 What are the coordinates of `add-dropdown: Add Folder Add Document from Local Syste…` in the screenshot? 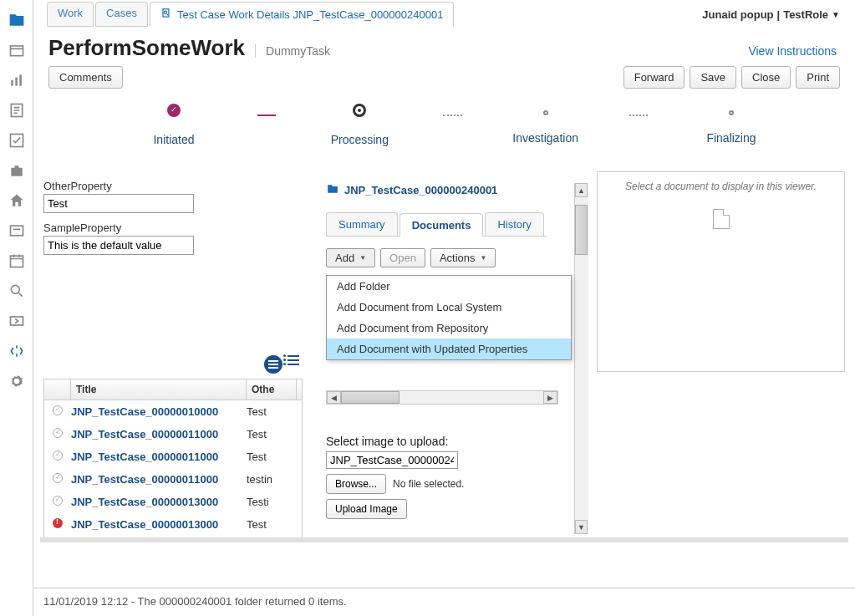 It's located at (449, 318).